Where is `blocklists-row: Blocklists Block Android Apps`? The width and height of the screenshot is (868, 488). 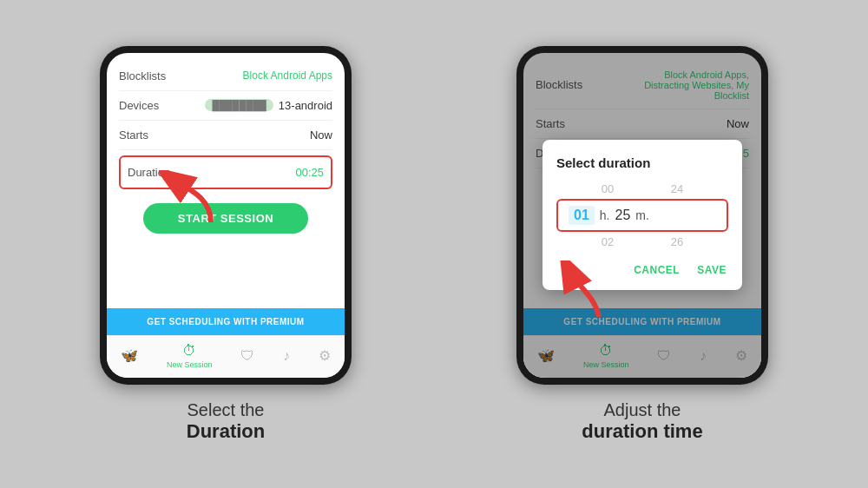 blocklists-row: Blocklists Block Android Apps is located at coordinates (226, 76).